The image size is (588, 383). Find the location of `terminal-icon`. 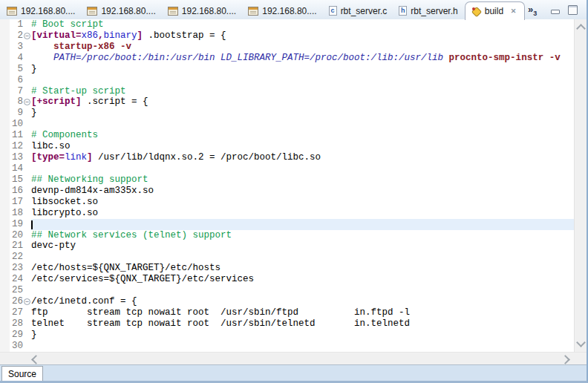

terminal-icon is located at coordinates (173, 11).